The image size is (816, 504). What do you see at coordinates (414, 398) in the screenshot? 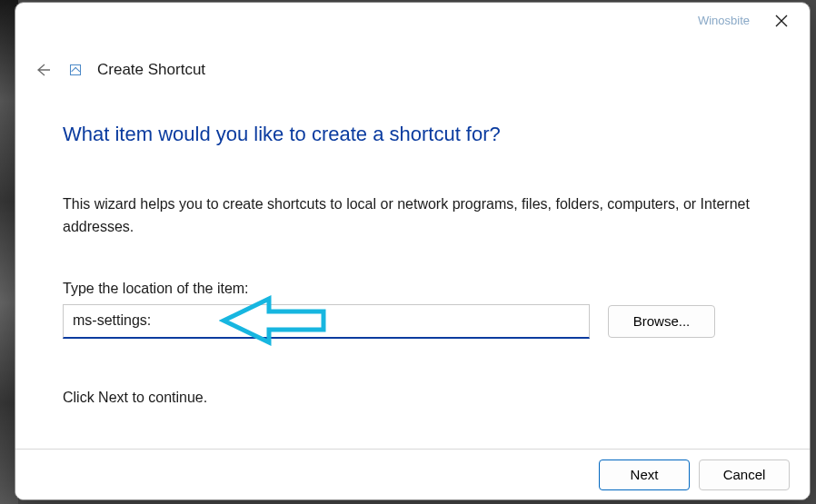
I see `continue-hint: Click Next to continue.` at bounding box center [414, 398].